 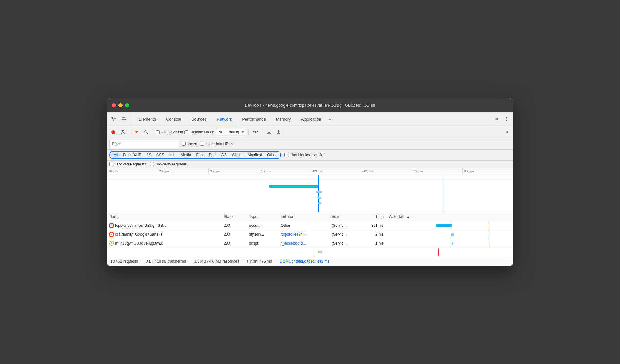 What do you see at coordinates (310, 165) in the screenshot?
I see `extra-filter-row: Blocked Requests 3rd-party requests` at bounding box center [310, 165].